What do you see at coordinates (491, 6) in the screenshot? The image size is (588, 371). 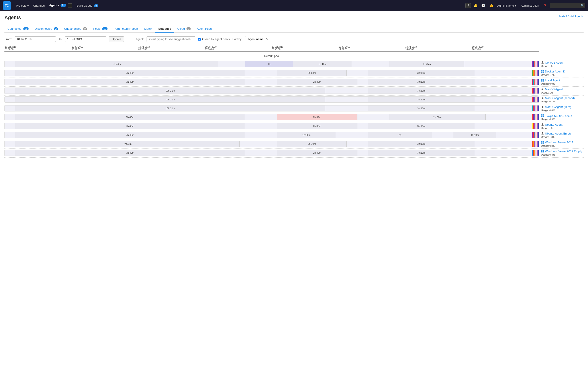 I see `nav-thumbsup-icon: 👍` at bounding box center [491, 6].